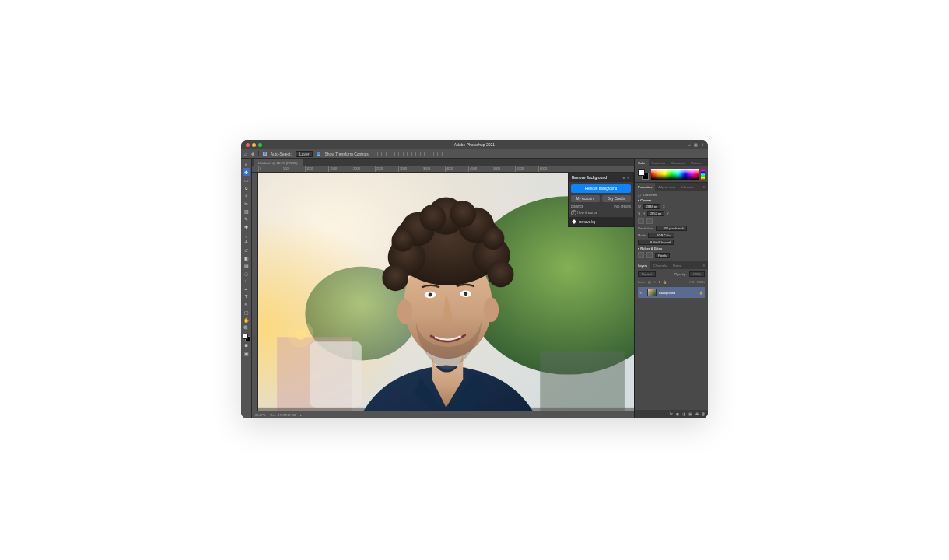  Describe the element at coordinates (414, 154) in the screenshot. I see `align-vcenter-icon` at that location.